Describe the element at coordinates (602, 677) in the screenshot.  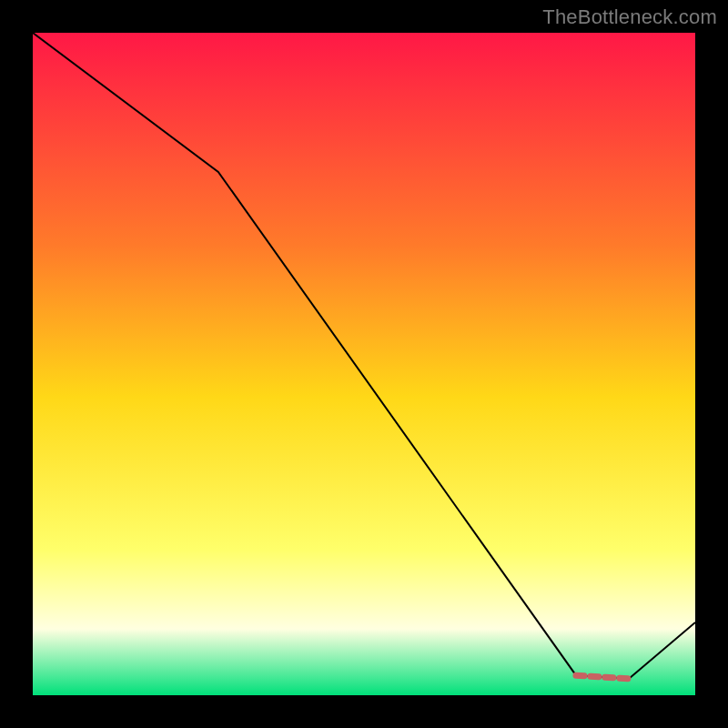
I see `highlight-dash-segment` at that location.